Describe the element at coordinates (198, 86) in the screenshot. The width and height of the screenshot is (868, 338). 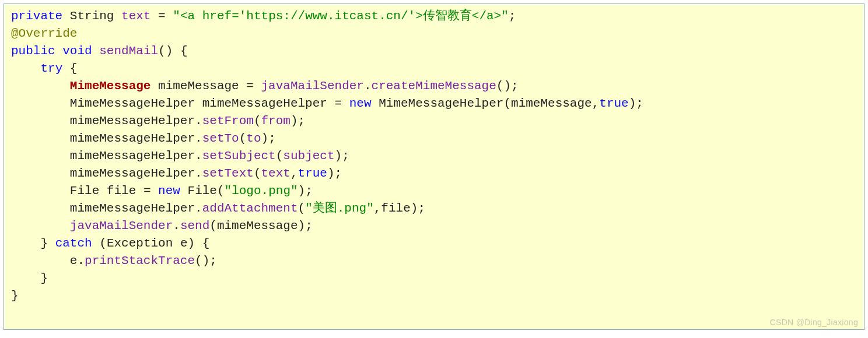
I see `var-mimemessage: mimeMessage` at that location.